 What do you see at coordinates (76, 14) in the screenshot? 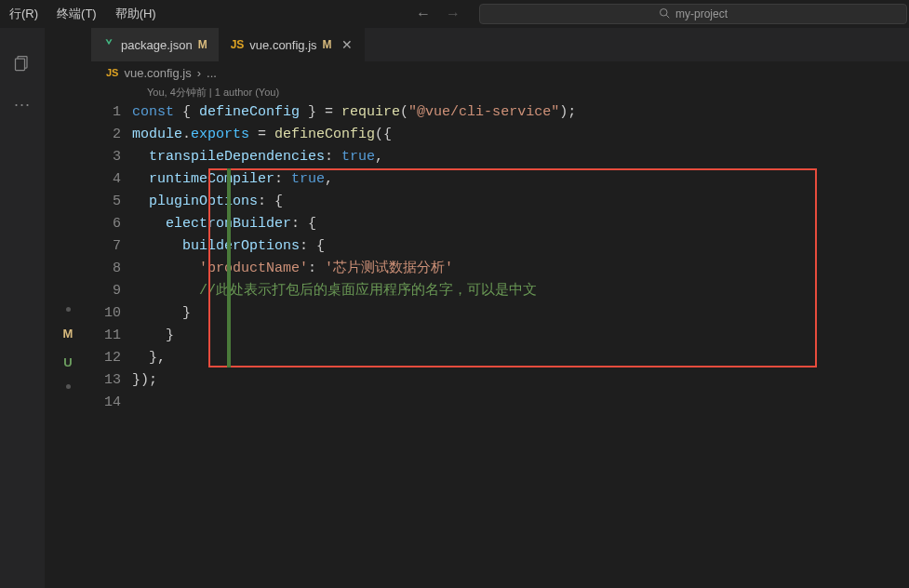
I see `menu-terminal: 终端(T)` at bounding box center [76, 14].